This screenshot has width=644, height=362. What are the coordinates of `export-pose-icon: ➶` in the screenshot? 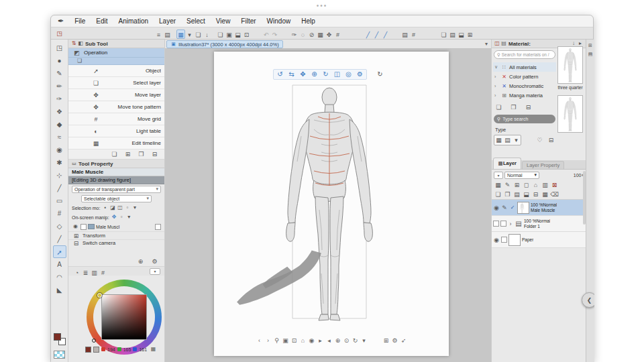 It's located at (404, 341).